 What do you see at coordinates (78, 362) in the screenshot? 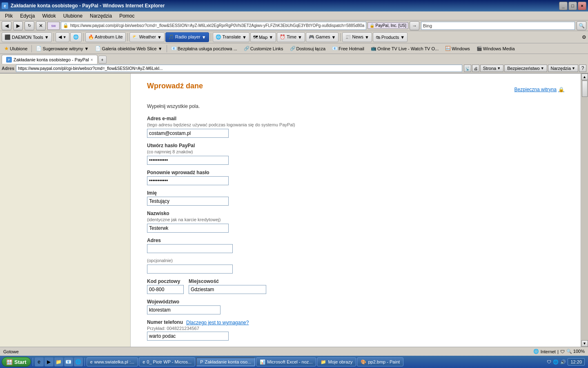
I see `extra-quick-icon: 🌐` at bounding box center [78, 362].